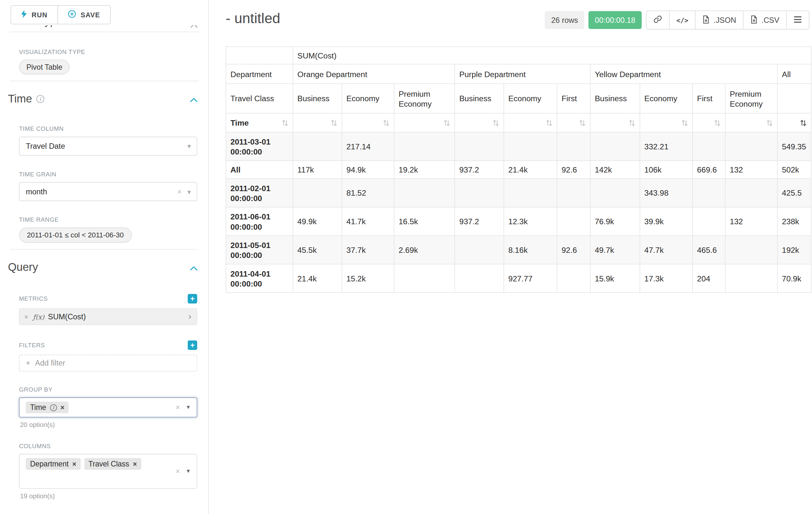 The image size is (812, 514). What do you see at coordinates (794, 74) in the screenshot?
I see `pivot-all-header: All` at bounding box center [794, 74].